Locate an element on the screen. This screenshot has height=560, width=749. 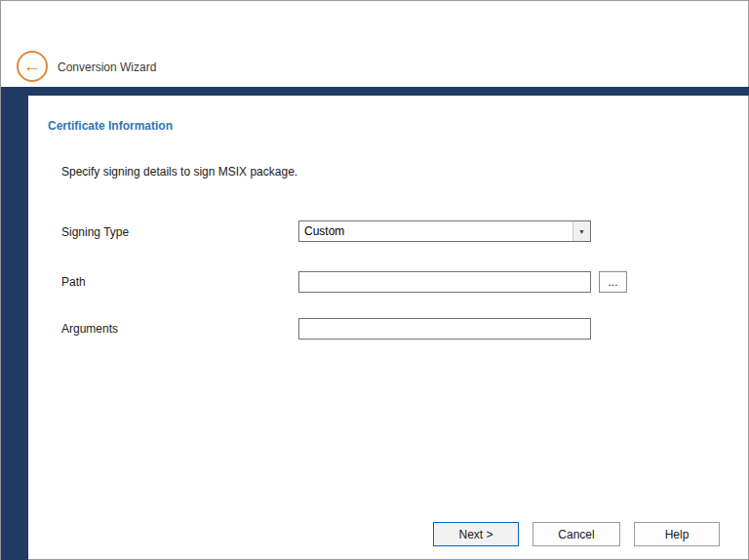
back-button: ← is located at coordinates (32, 66).